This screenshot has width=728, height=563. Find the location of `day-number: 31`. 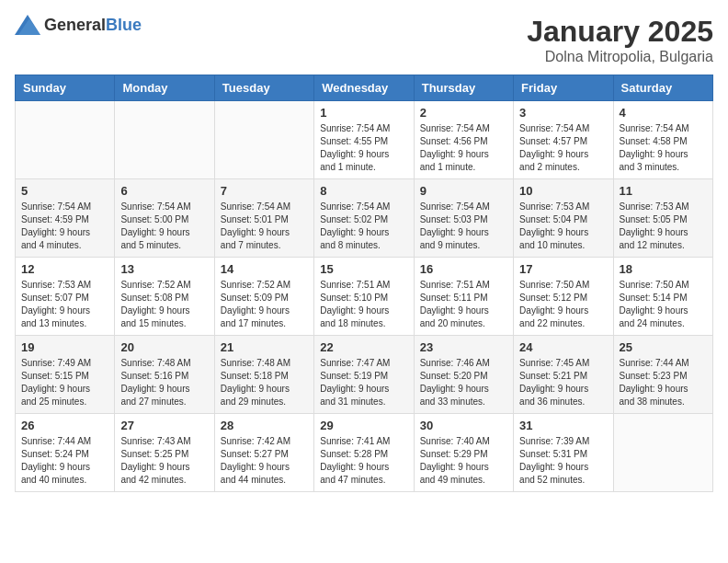

day-number: 31 is located at coordinates (563, 425).